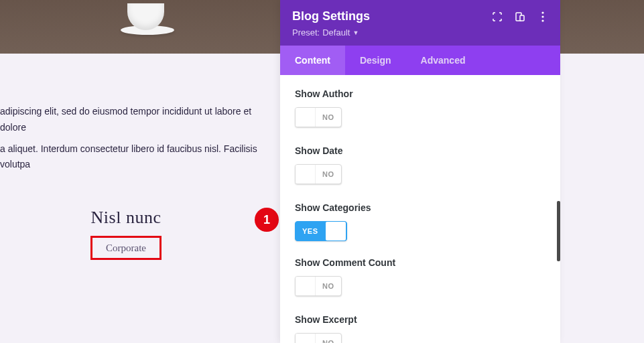  I want to click on setting-show-categories: Show Categories YES, so click(420, 222).